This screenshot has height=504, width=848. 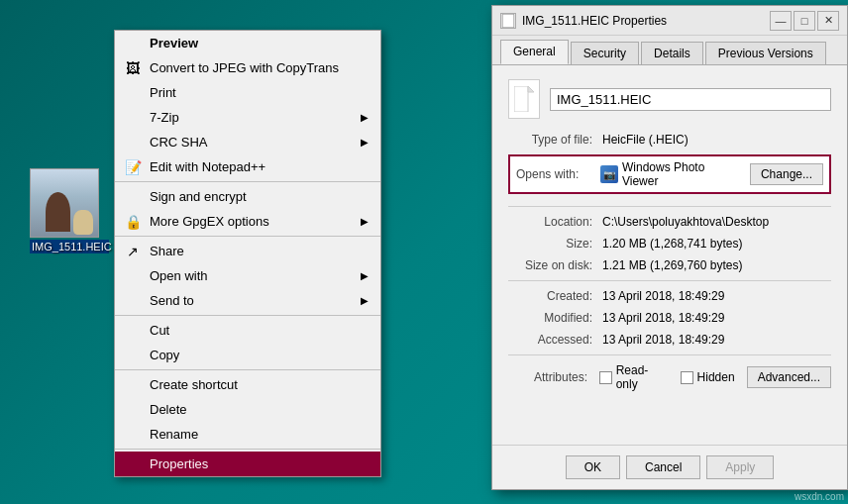 I want to click on submenu-arrow-crc: ▶, so click(x=365, y=143).